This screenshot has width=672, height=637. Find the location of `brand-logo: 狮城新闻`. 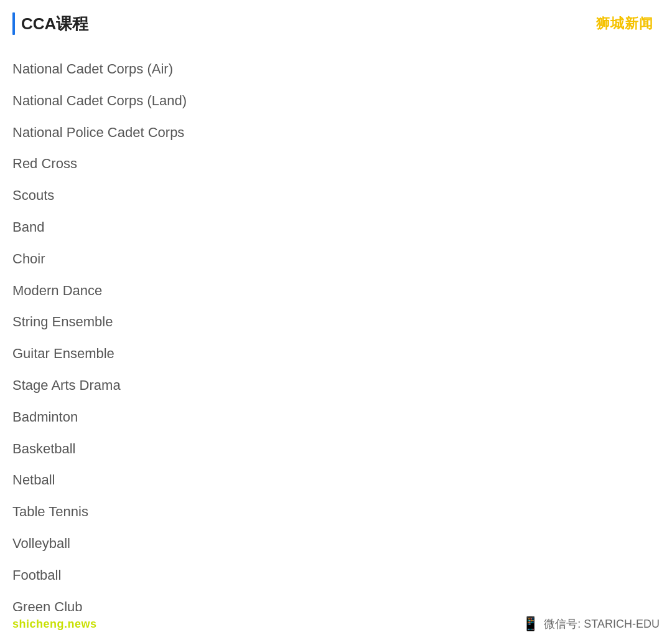

brand-logo: 狮城新闻 is located at coordinates (625, 24).